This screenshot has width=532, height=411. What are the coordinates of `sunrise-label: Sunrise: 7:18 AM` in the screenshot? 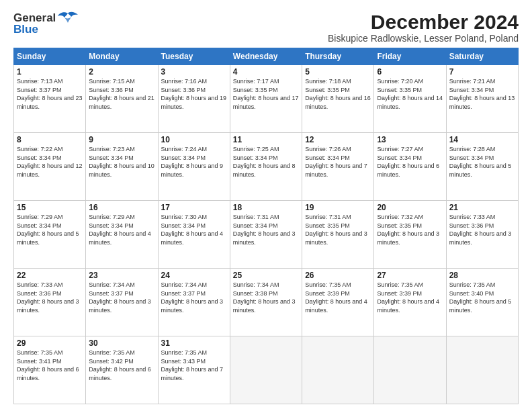 It's located at (328, 81).